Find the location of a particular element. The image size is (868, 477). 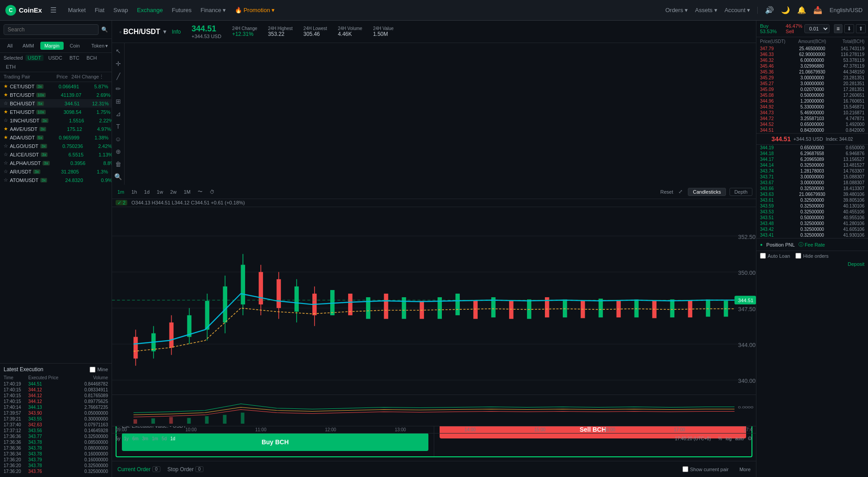

time-1h: 1h is located at coordinates (134, 192).